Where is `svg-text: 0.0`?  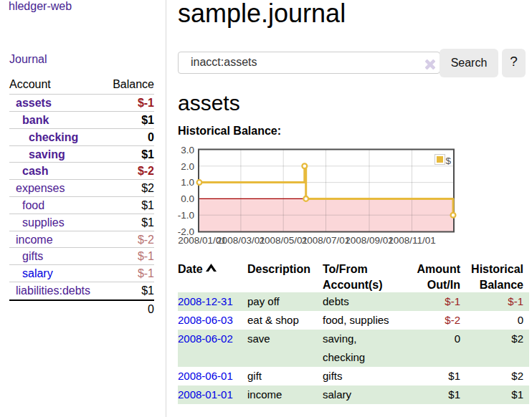 svg-text: 0.0 is located at coordinates (188, 199).